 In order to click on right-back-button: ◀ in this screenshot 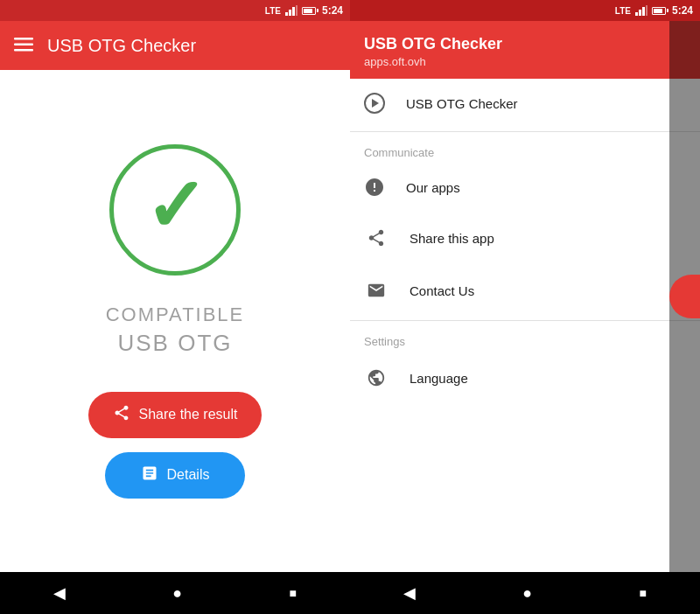, I will do `click(410, 593)`.